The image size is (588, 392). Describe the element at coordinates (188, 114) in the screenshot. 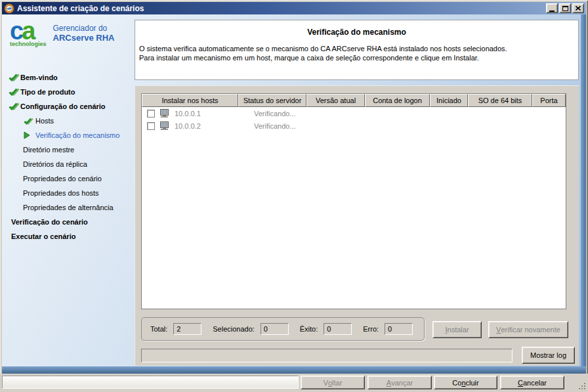

I see `host-address: 10.0.0.1` at that location.